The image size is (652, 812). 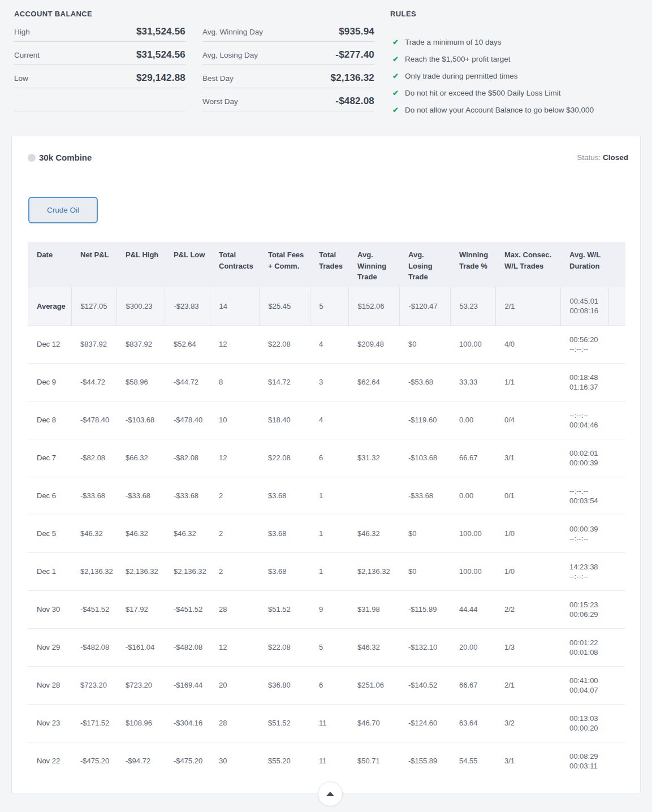 What do you see at coordinates (589, 718) in the screenshot?
I see `duration-line: 00:13:03` at bounding box center [589, 718].